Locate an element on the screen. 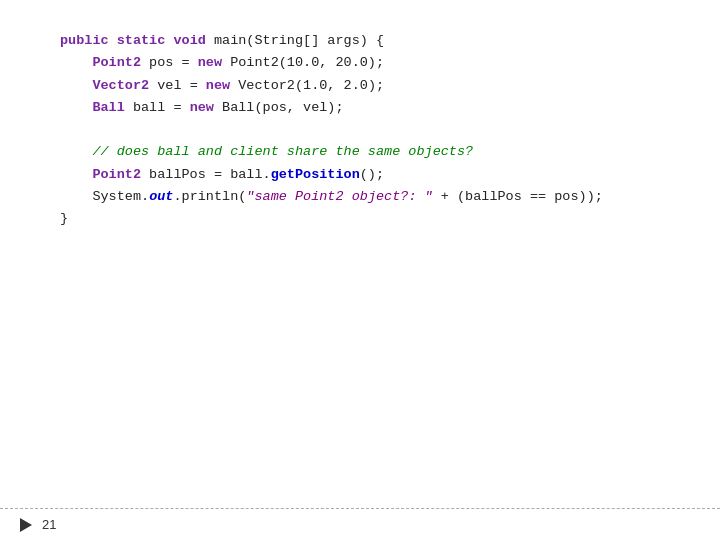 Image resolution: width=720 pixels, height=540 pixels. code-line-9: } is located at coordinates (360, 219).